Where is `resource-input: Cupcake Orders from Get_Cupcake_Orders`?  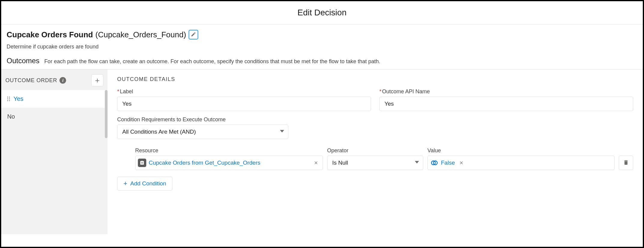 resource-input: Cupcake Orders from Get_Cupcake_Orders is located at coordinates (229, 163).